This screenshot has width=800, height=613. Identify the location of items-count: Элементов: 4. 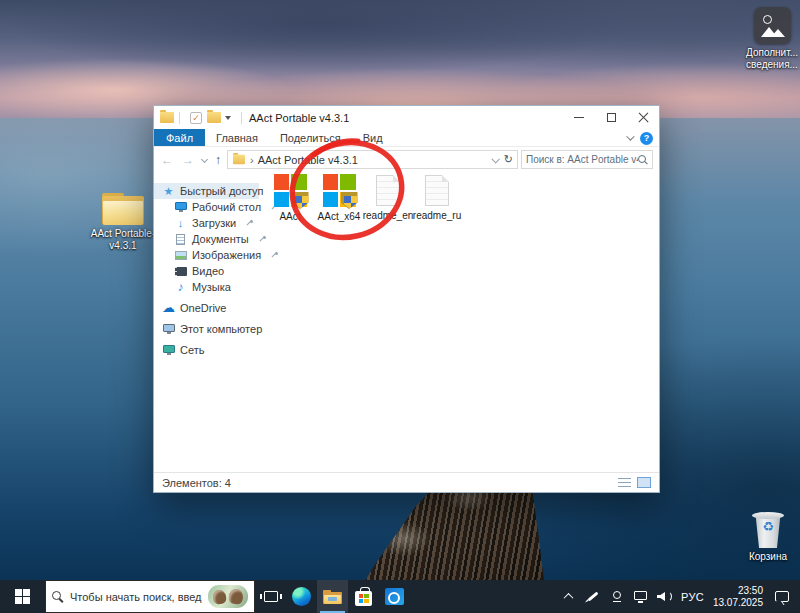
(196, 483).